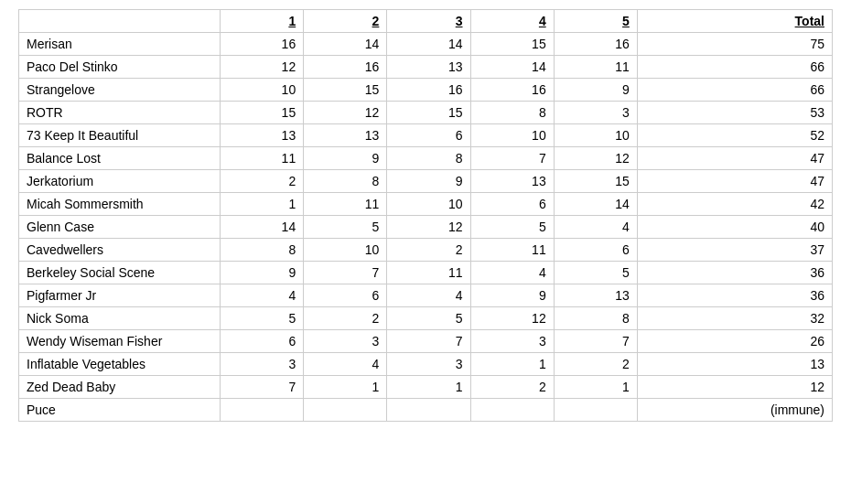  What do you see at coordinates (734, 113) in the screenshot?
I see `cell-total: 53` at bounding box center [734, 113].